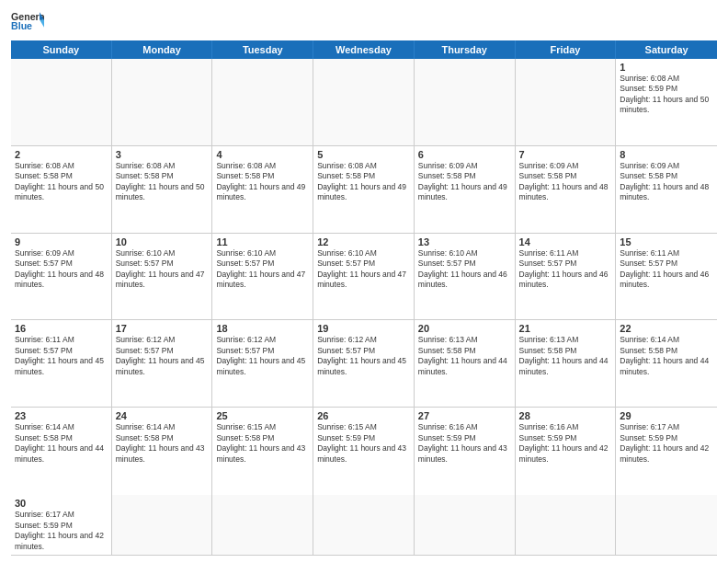  What do you see at coordinates (61, 503) in the screenshot?
I see `day-number: 30` at bounding box center [61, 503].